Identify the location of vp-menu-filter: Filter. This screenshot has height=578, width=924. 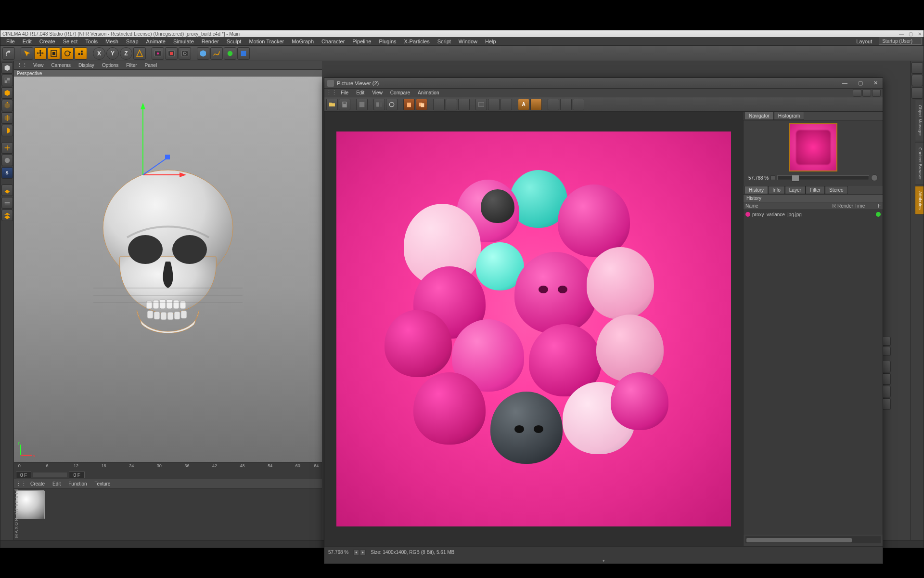
(131, 66).